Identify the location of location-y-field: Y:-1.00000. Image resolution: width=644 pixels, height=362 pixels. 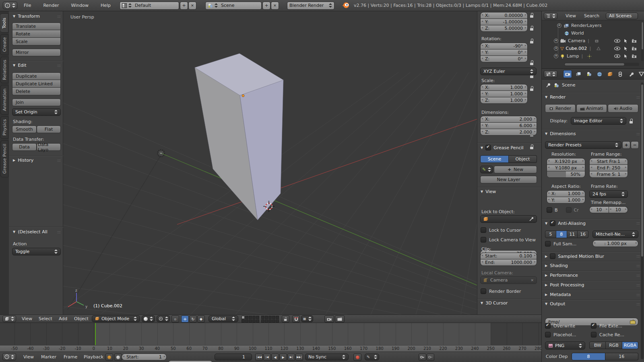
(504, 22).